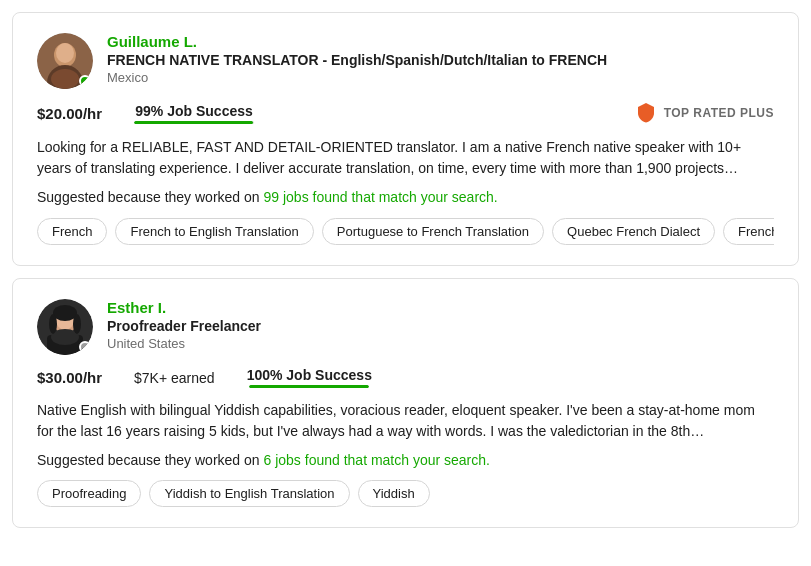 This screenshot has width=811, height=566. I want to click on user-info: Esther I.Proofreader FreelancerUnited St…, so click(440, 325).